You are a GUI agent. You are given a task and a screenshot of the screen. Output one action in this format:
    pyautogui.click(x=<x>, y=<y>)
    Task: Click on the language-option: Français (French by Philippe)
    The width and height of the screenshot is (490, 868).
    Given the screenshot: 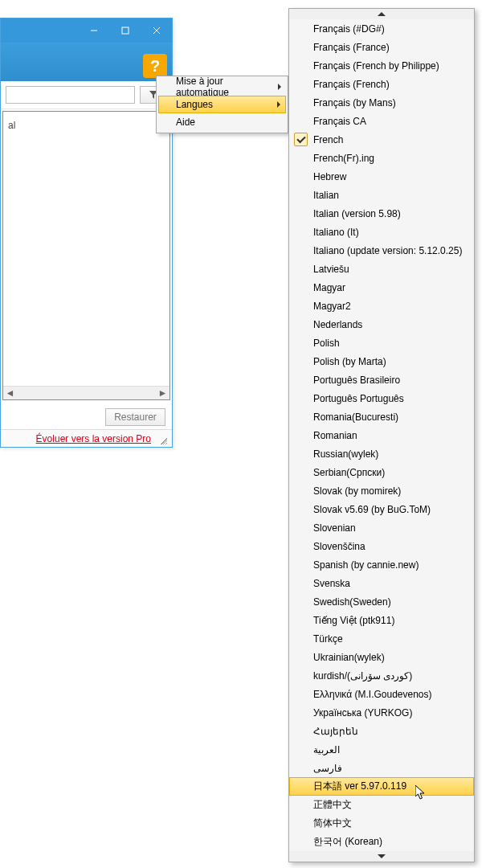 What is the action you would take?
    pyautogui.click(x=382, y=66)
    